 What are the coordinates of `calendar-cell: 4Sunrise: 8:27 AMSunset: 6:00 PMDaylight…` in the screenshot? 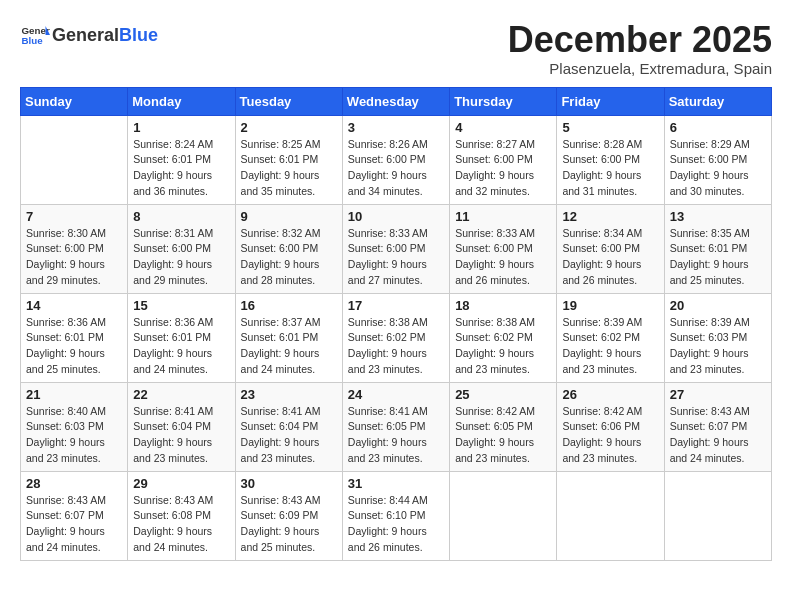 It's located at (504, 160).